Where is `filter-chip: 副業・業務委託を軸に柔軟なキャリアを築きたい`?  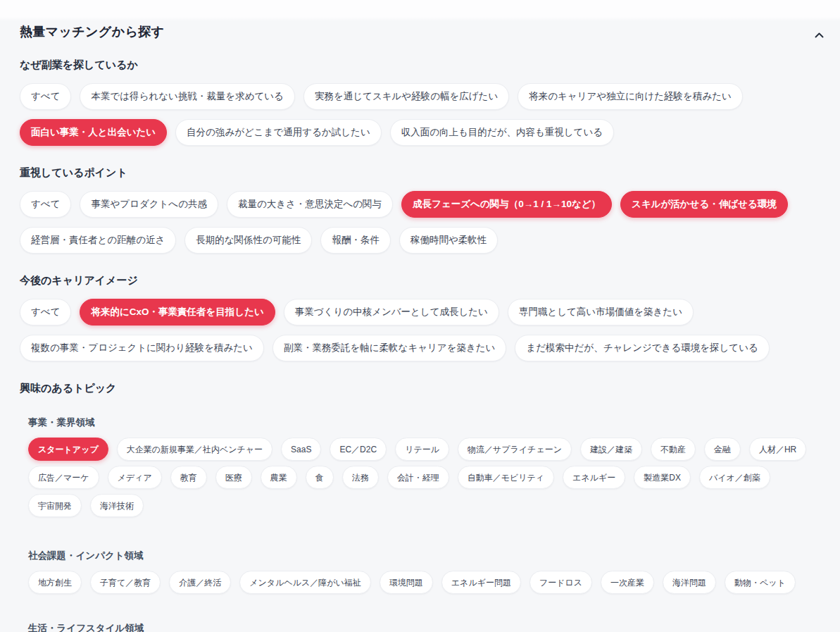
filter-chip: 副業・業務委託を軸に柔軟なキャリアを築きたい is located at coordinates (389, 348).